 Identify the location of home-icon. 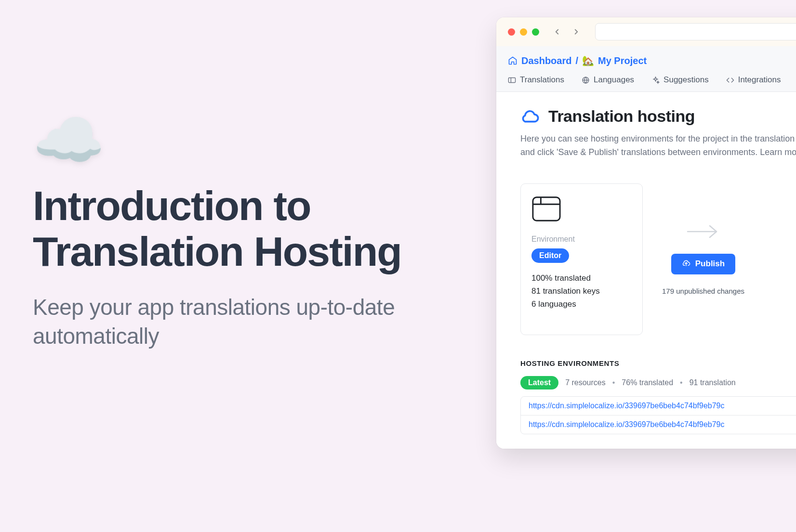
(513, 61).